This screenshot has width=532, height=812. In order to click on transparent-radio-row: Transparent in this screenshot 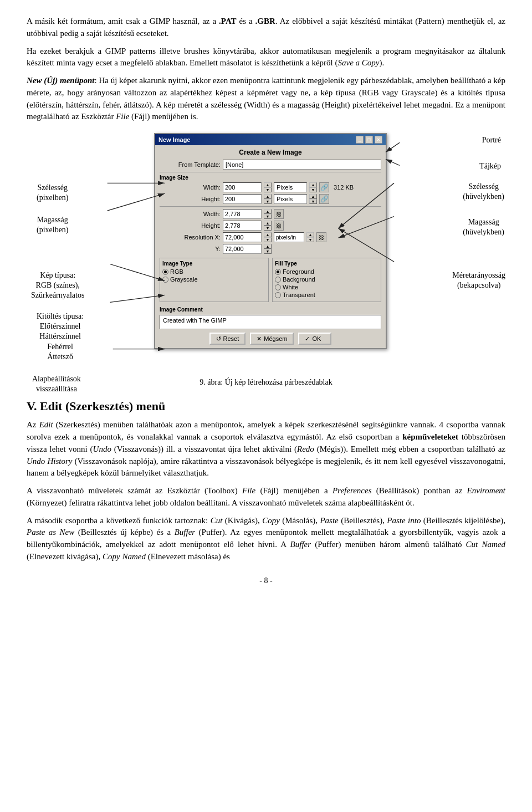, I will do `click(327, 295)`.